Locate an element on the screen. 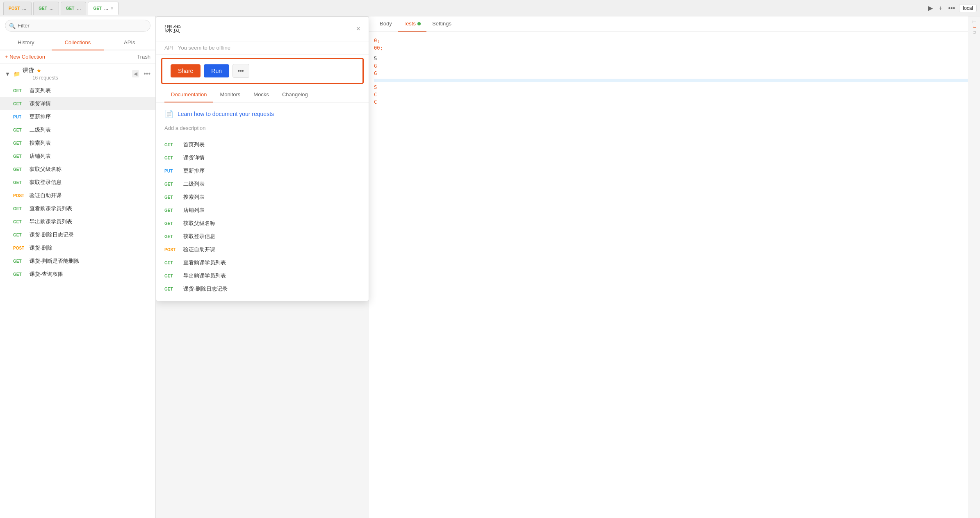 This screenshot has height=518, width=980. tab-documentation: Documentation is located at coordinates (189, 95).